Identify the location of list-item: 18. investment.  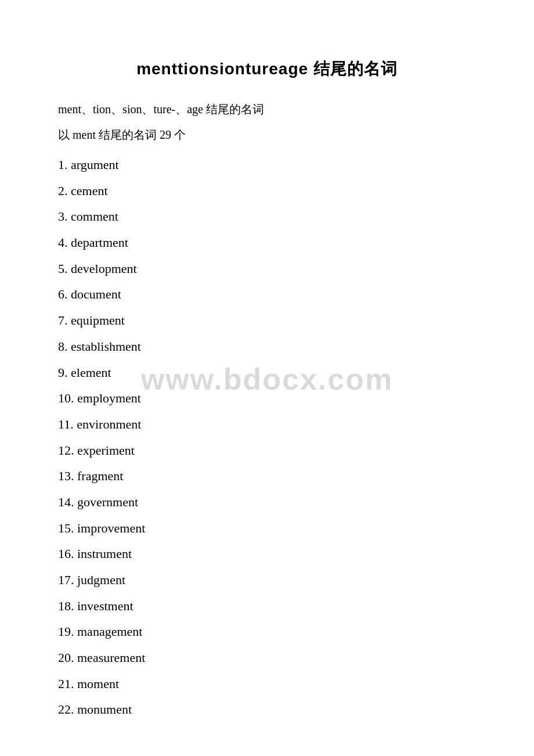
(267, 606).